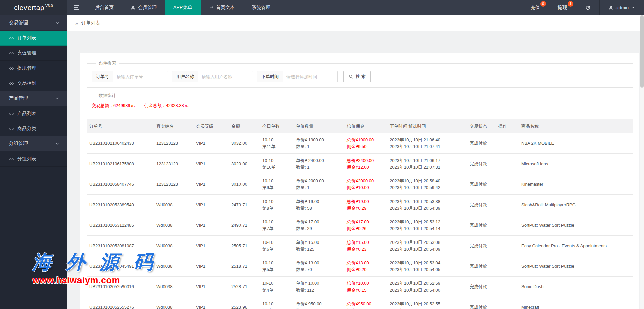  Describe the element at coordinates (104, 8) in the screenshot. I see `top-menu-item: 后台首页` at that location.